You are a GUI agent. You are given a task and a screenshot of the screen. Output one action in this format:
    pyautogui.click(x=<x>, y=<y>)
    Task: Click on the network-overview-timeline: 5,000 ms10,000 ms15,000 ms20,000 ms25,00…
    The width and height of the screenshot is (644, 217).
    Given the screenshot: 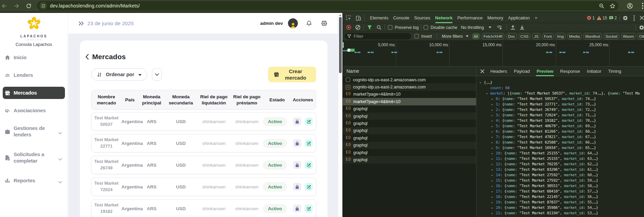 What is the action you would take?
    pyautogui.click(x=493, y=54)
    